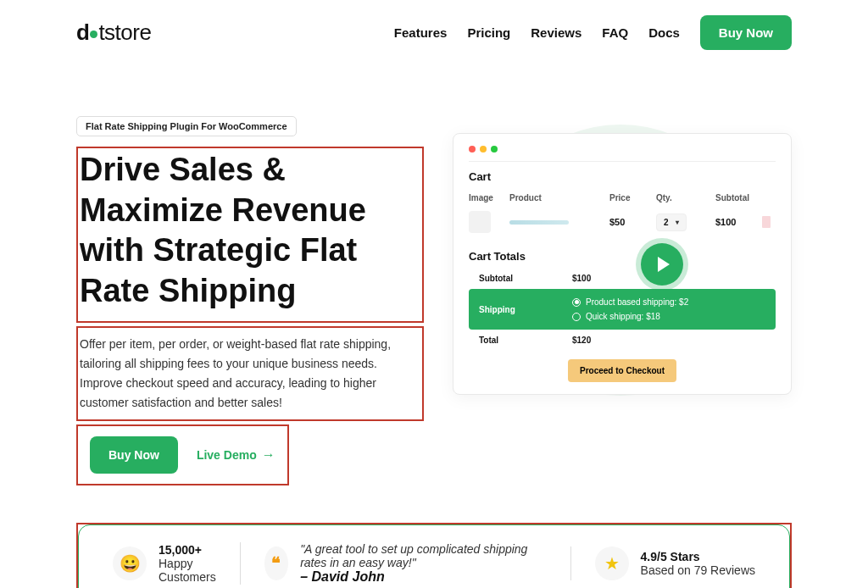 The height and width of the screenshot is (588, 868). What do you see at coordinates (269, 455) in the screenshot?
I see `arrow-right-icon: →` at bounding box center [269, 455].